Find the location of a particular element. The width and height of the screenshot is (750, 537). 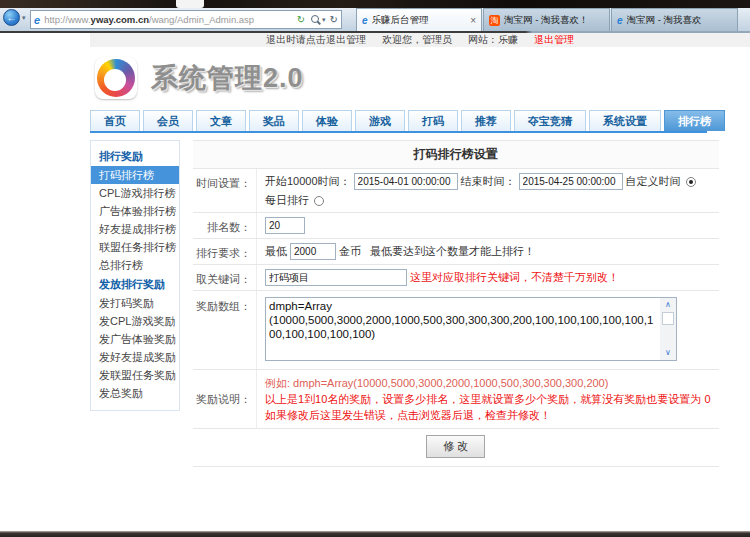

nav-tab-referral: 推荐 is located at coordinates (486, 120).